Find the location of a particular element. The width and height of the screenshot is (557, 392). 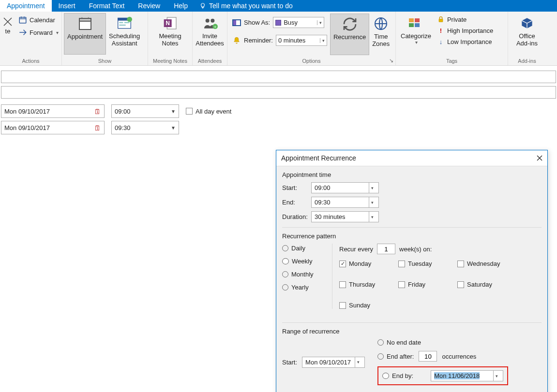

reminder-value: 0 minutes is located at coordinates (292, 41).